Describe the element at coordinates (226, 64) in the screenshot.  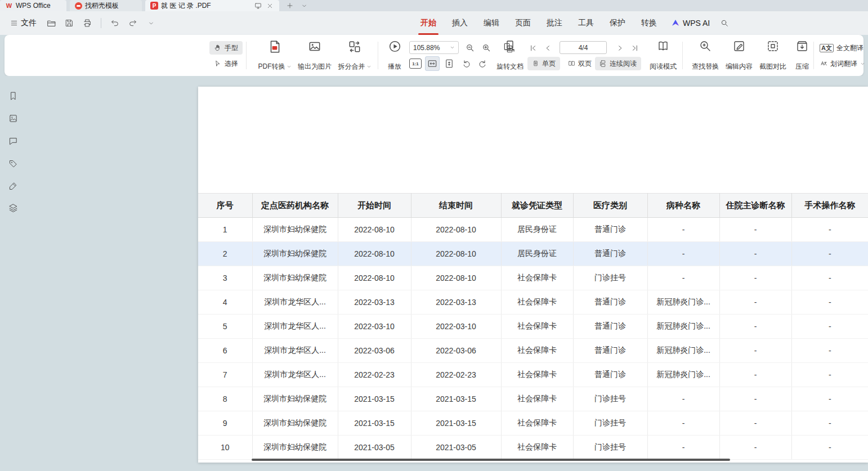
I see `select-tool-button: 选择` at that location.